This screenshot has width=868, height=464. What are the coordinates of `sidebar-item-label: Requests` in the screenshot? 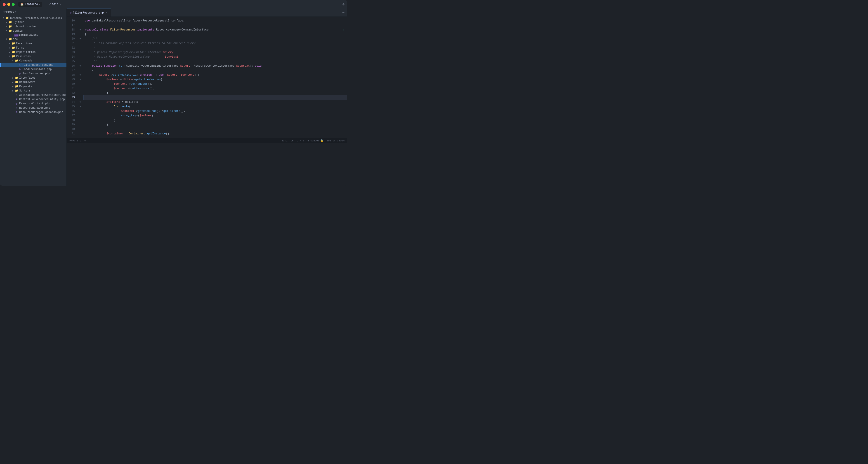 It's located at (43, 87).